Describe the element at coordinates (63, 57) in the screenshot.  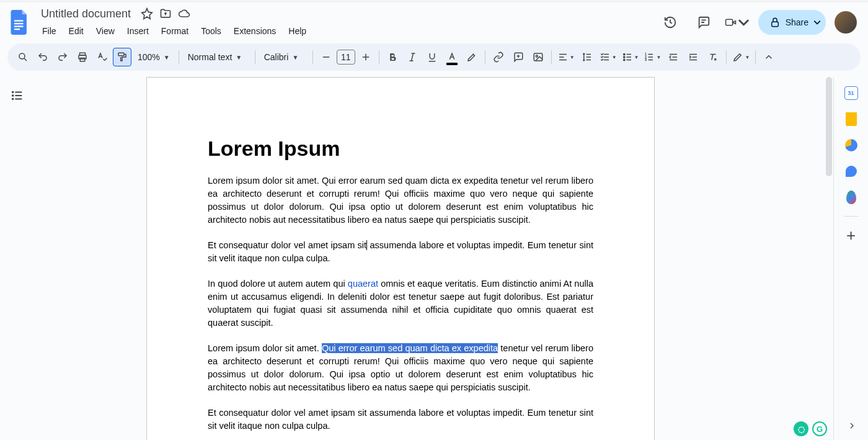
I see `redo-icon` at that location.